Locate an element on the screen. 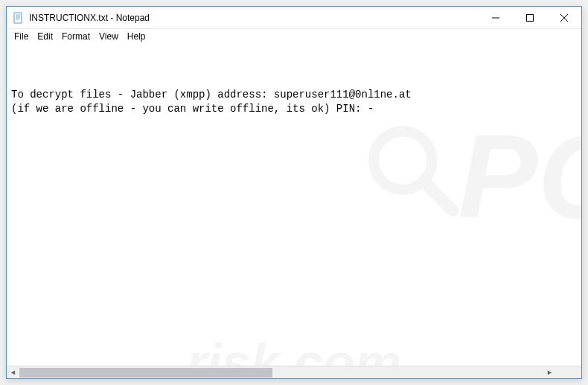 The width and height of the screenshot is (588, 385). menu-format: Format is located at coordinates (76, 36).